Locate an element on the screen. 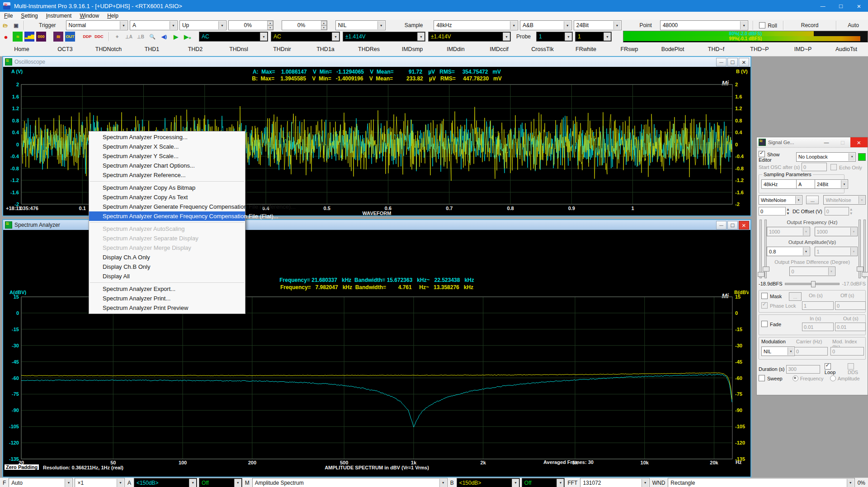 The height and width of the screenshot is (487, 868). freq-a-combo: 1000 is located at coordinates (788, 231).